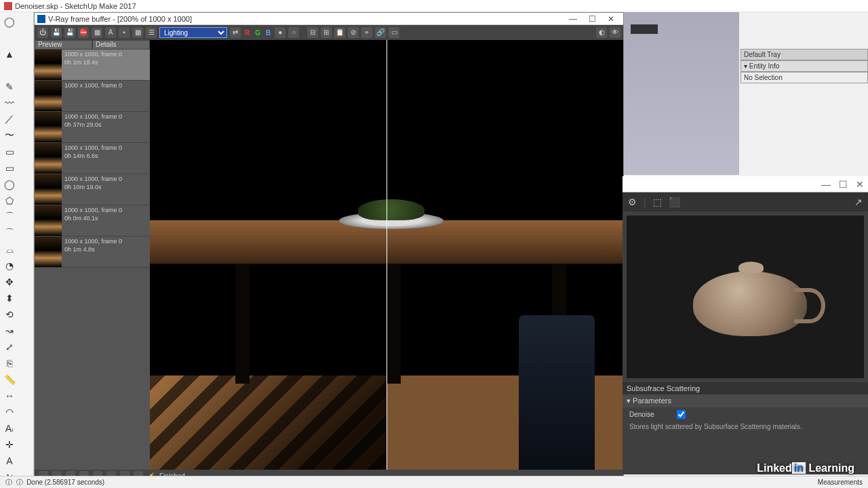 The width and height of the screenshot is (868, 488). Describe the element at coordinates (9, 363) in the screenshot. I see `offset-tool: ⎘` at that location.